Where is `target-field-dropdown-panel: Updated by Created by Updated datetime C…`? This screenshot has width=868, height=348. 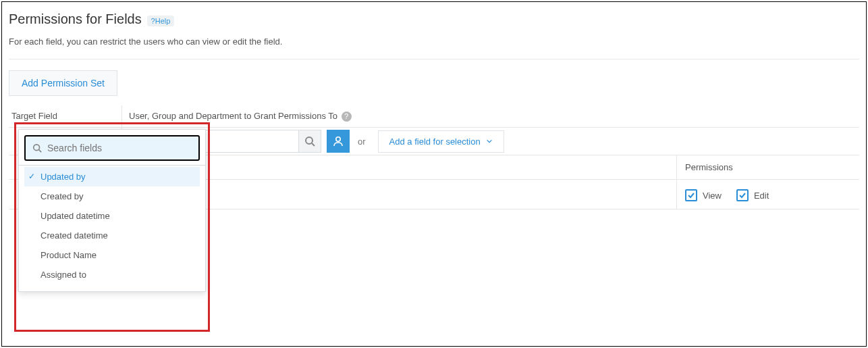
target-field-dropdown-panel: Updated by Created by Updated datetime C… is located at coordinates (112, 211).